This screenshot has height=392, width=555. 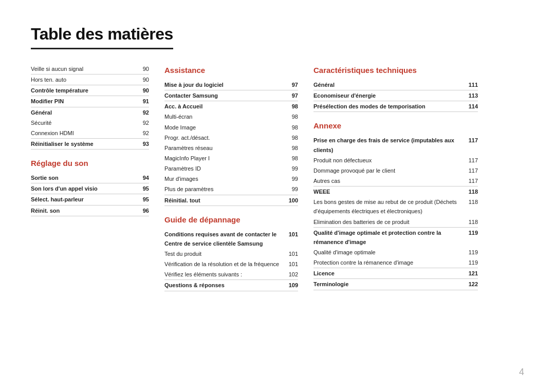 What do you see at coordinates (388, 222) in the screenshot?
I see `toc-label: Elimination des batteries de ce produit` at bounding box center [388, 222].